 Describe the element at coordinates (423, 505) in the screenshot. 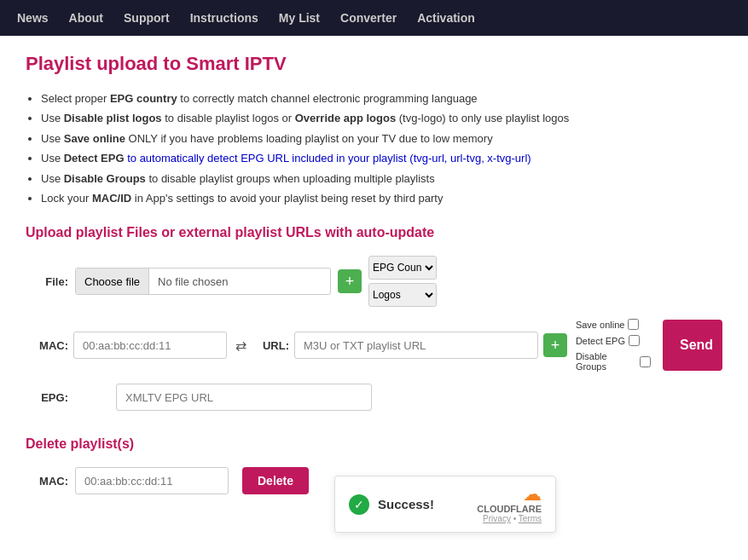

I see `toast-text: Success!` at that location.